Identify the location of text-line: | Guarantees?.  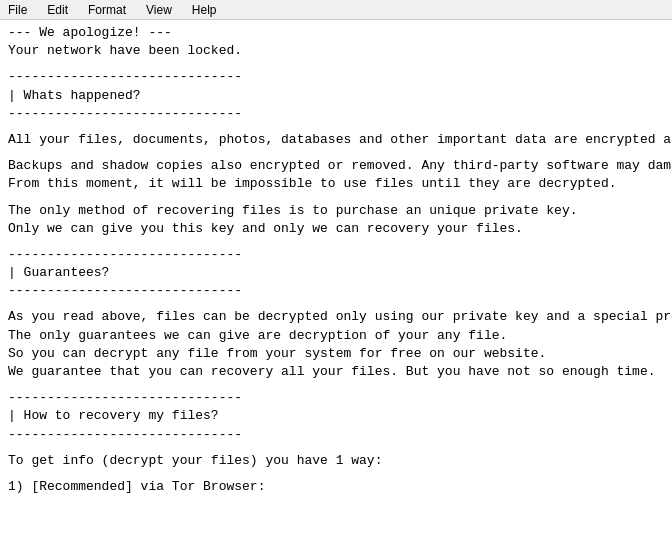
(336, 273).